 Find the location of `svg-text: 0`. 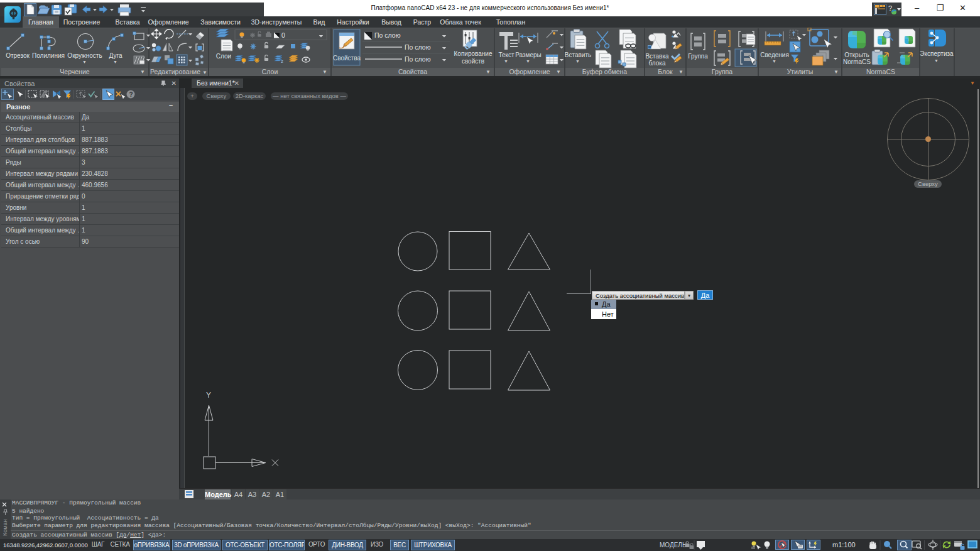

svg-text: 0 is located at coordinates (283, 35).